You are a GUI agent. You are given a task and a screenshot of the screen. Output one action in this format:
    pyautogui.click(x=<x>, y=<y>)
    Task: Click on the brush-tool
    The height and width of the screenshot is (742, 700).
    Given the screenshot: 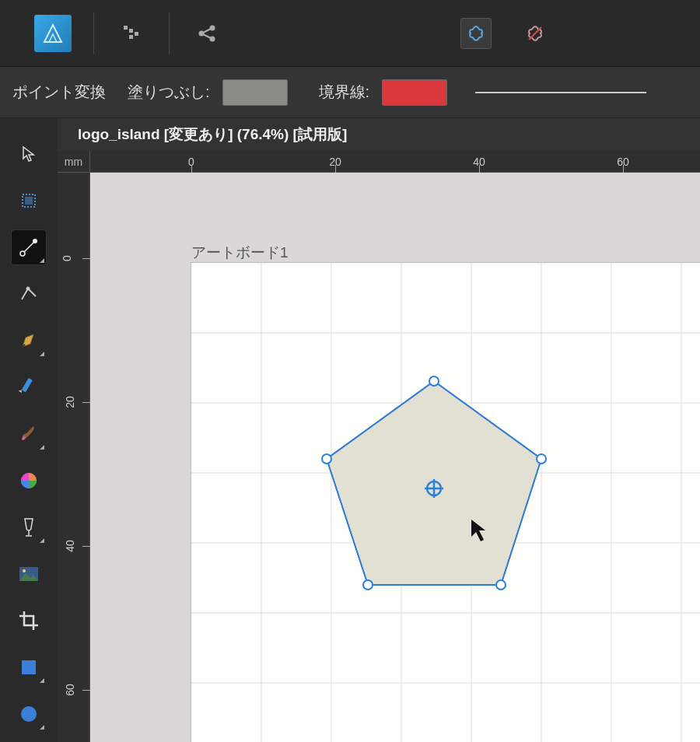 What is the action you would take?
    pyautogui.click(x=29, y=434)
    